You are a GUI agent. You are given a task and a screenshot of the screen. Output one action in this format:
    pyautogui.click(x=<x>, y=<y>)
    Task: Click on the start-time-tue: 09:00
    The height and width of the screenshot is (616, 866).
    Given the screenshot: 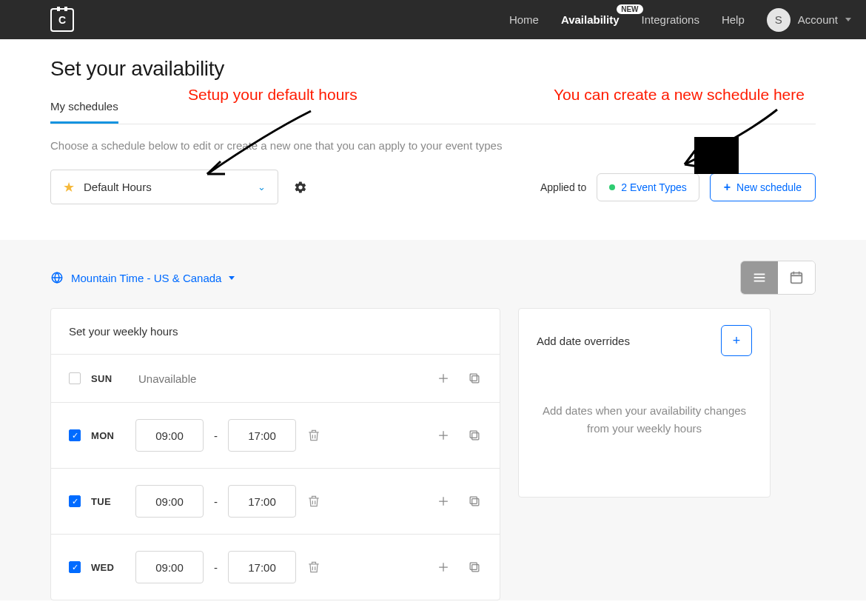 What is the action you would take?
    pyautogui.click(x=169, y=501)
    